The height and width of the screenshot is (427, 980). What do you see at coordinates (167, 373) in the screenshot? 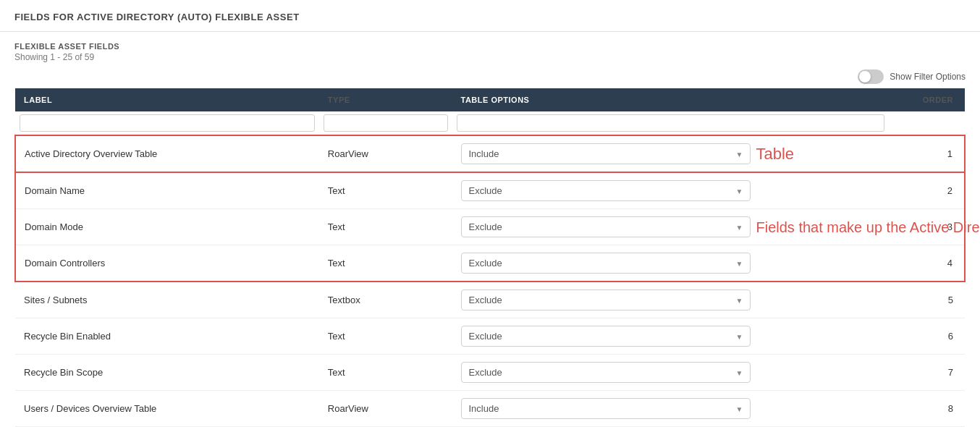
I see `cell-label: Recycle Bin Scope` at bounding box center [167, 373].